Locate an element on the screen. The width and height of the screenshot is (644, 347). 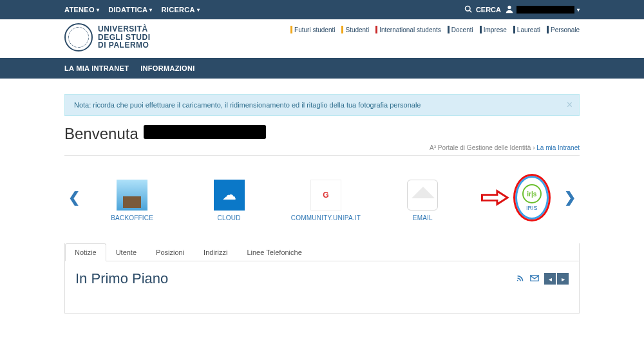
topnav-label: RICERCA is located at coordinates (178, 10).